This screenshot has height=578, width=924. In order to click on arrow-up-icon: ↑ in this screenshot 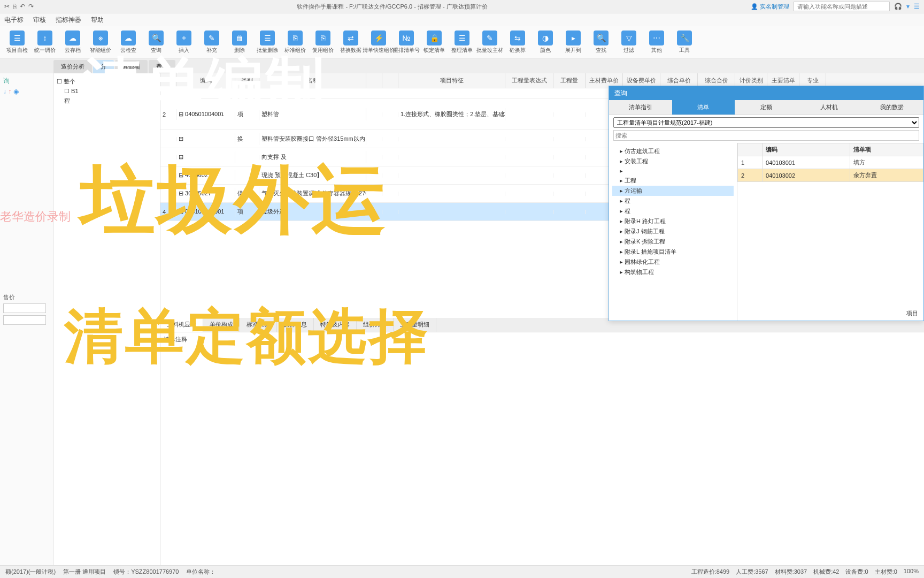, I will do `click(10, 92)`.